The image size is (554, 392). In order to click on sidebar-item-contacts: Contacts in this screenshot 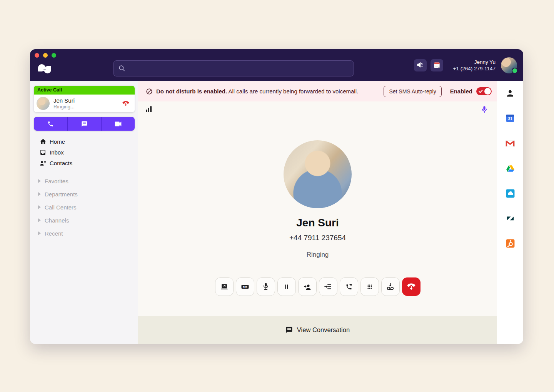, I will do `click(84, 163)`.